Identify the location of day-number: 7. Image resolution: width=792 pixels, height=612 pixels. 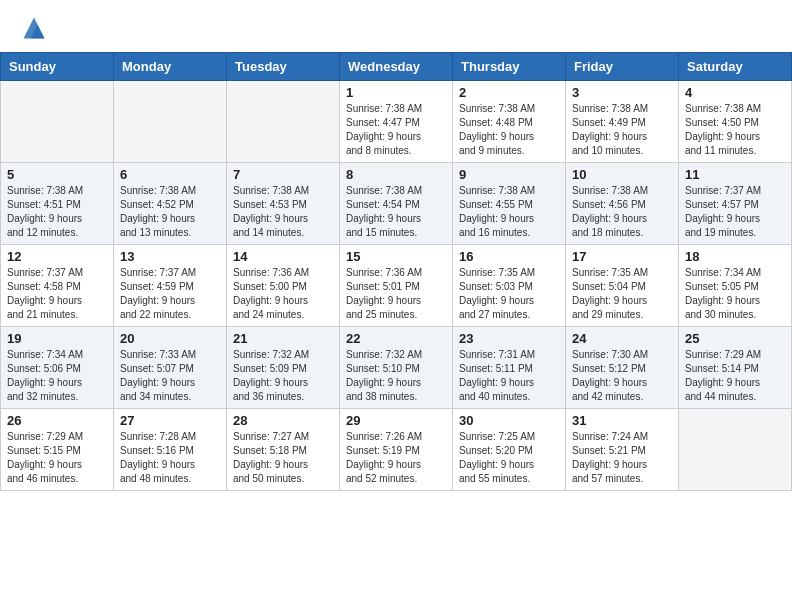
(283, 174).